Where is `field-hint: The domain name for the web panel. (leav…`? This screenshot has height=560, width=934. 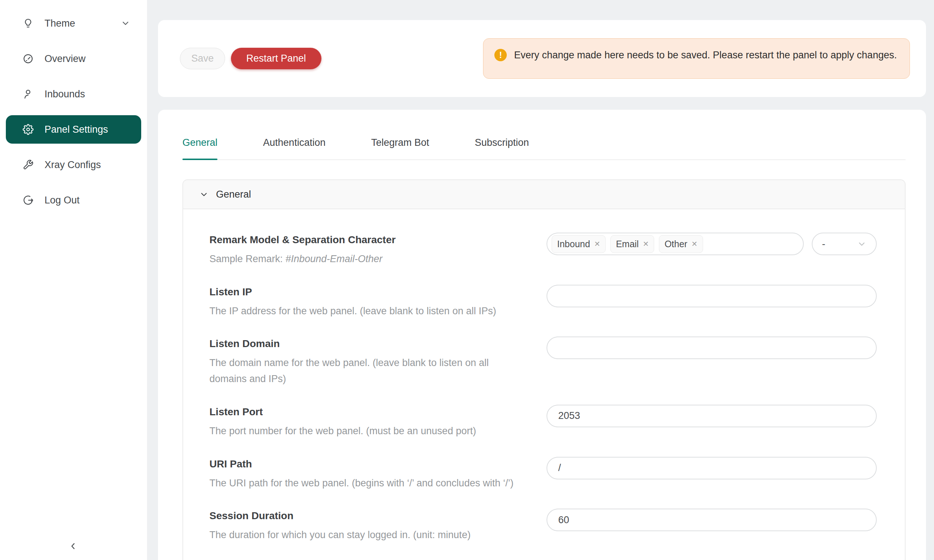 field-hint: The domain name for the web panel. (leav… is located at coordinates (366, 371).